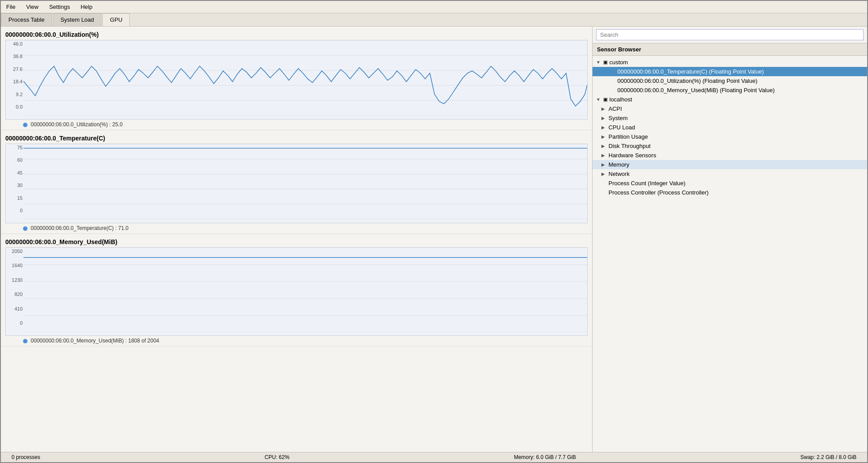  I want to click on menu-file: File, so click(11, 7).